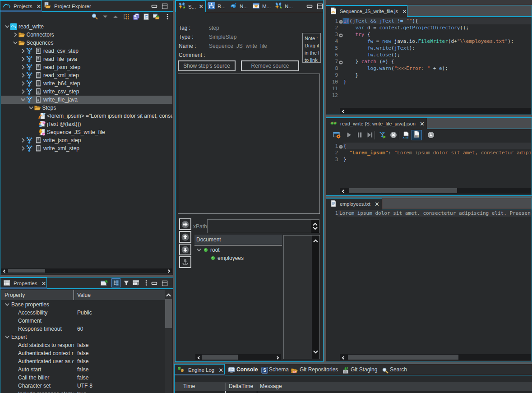  What do you see at coordinates (429, 62) in the screenshot?
I see `js-editor-code: 1if(jText && jText != ""){2 var d = cont…` at bounding box center [429, 62].